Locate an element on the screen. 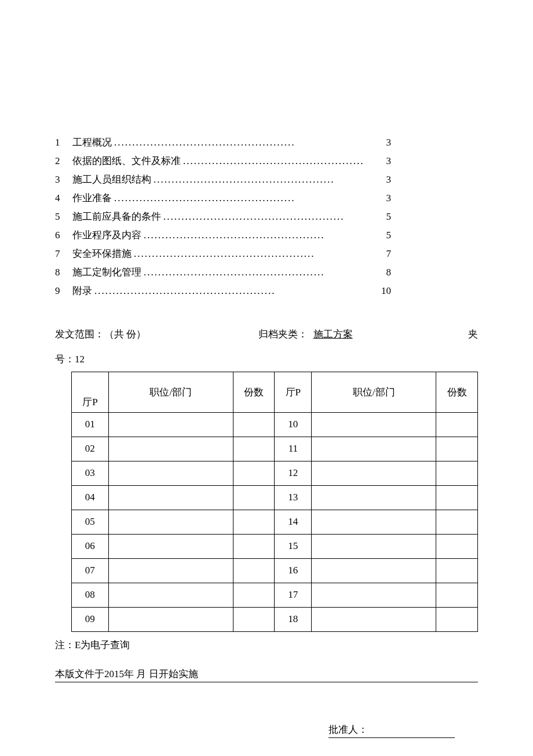 Image resolution: width=533 pixels, height=756 pixels. table-row: 0211 is located at coordinates (275, 449).